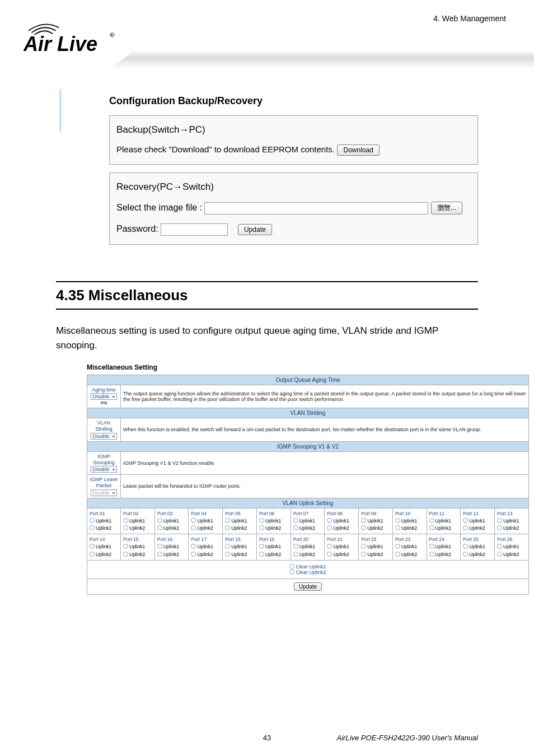 The image size is (534, 756). What do you see at coordinates (478, 521) in the screenshot?
I see `port-cell: Port 12Uplink1Uplink2` at bounding box center [478, 521].